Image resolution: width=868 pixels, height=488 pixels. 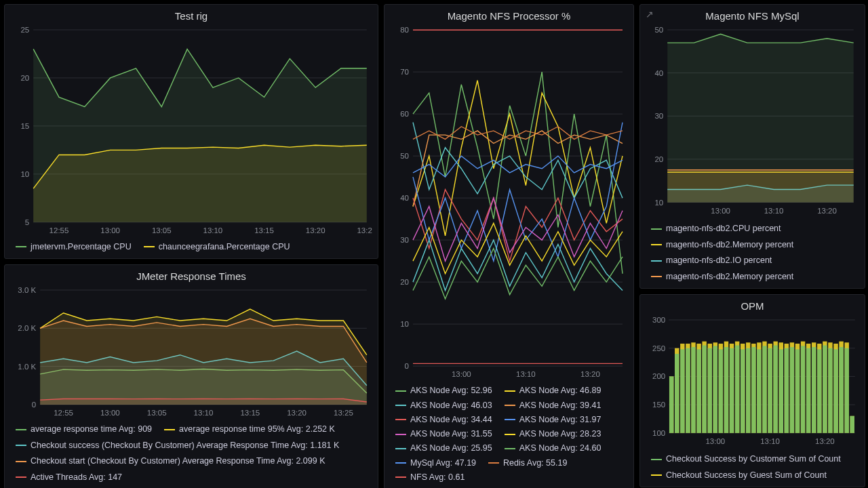 I want to click on legend: Checkout Success by Customer Sum of Coun…, so click(x=753, y=465).